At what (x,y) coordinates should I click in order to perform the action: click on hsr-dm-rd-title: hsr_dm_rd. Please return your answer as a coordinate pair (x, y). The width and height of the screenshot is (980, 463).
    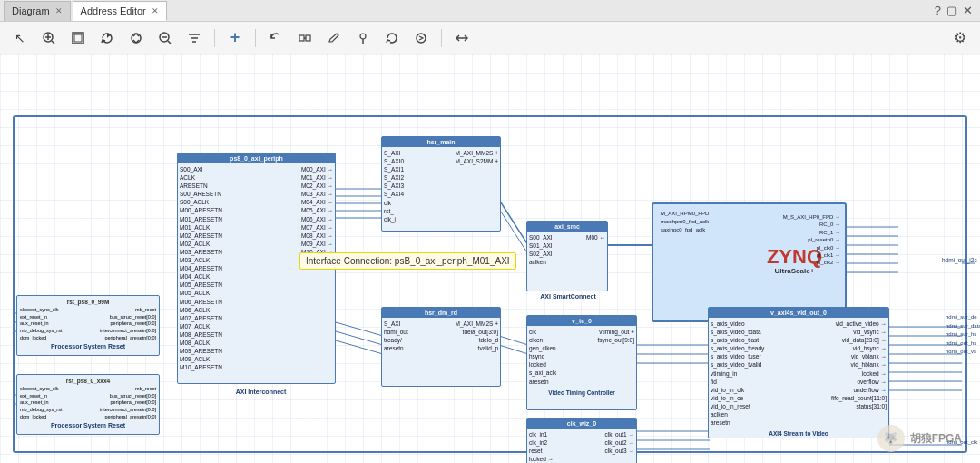
    Looking at the image, I should click on (441, 312).